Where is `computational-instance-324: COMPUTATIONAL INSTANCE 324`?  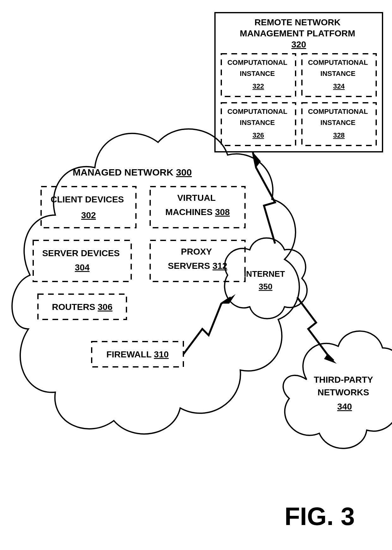 computational-instance-324: COMPUTATIONAL INSTANCE 324 is located at coordinates (339, 75).